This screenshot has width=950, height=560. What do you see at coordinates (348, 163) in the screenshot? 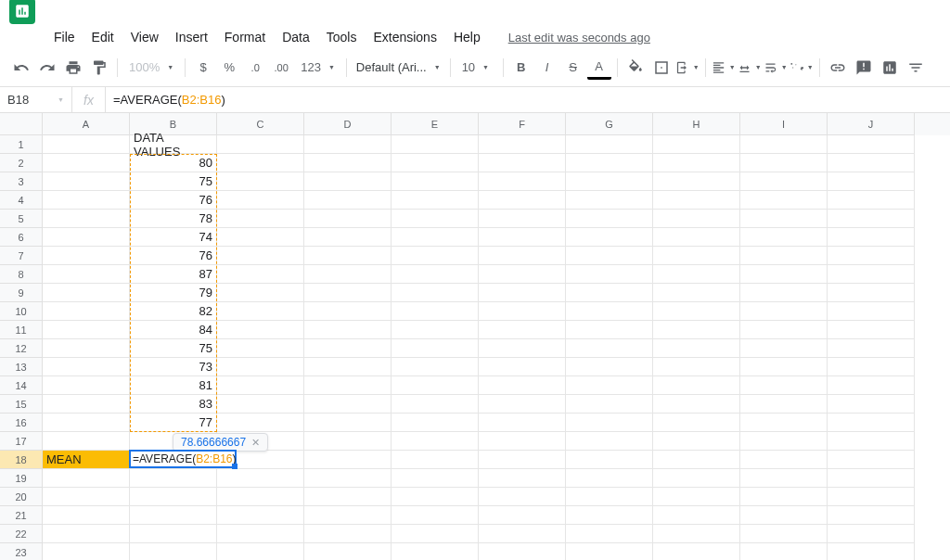
I see `cell-D2` at bounding box center [348, 163].